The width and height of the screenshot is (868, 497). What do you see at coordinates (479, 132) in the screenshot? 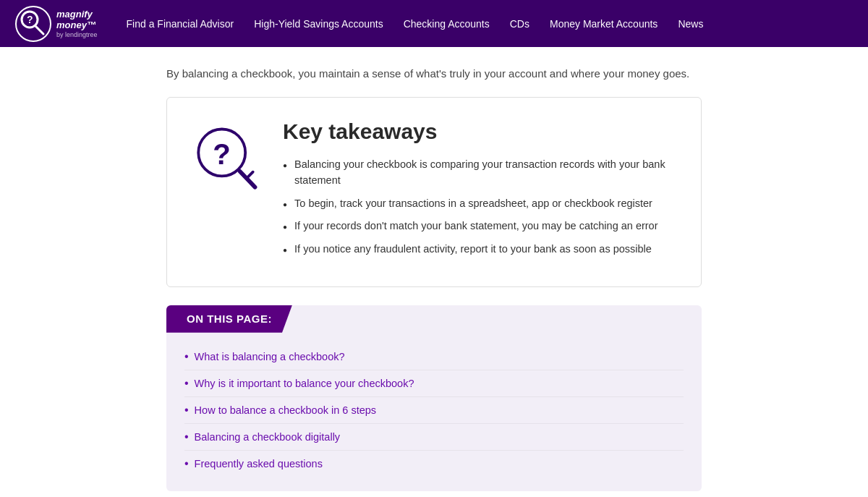
I see `takeaways-title: Key takeaways` at bounding box center [479, 132].